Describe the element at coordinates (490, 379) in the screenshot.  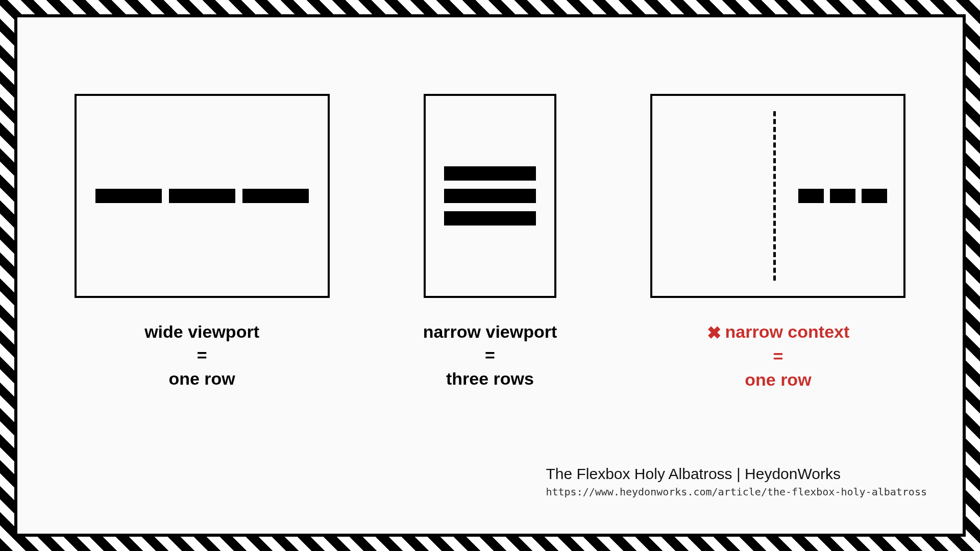
I see `caption-line: three rows` at that location.